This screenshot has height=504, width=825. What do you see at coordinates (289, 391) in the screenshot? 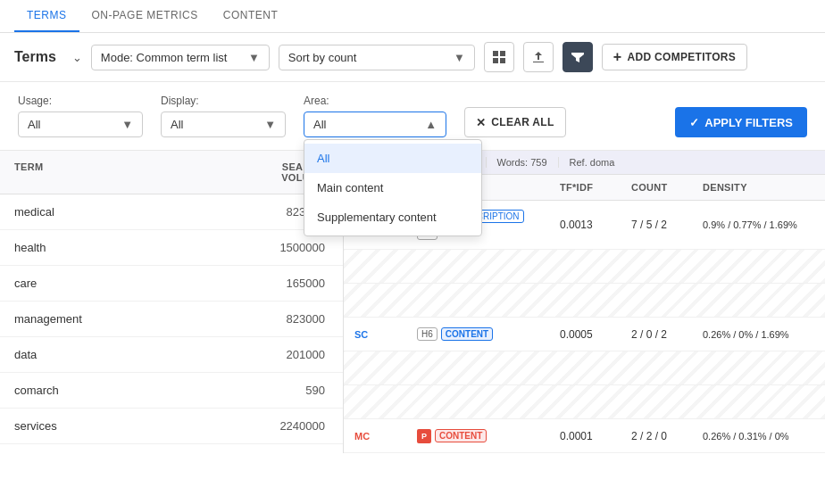
I see `volume-cell: 590` at bounding box center [289, 391].